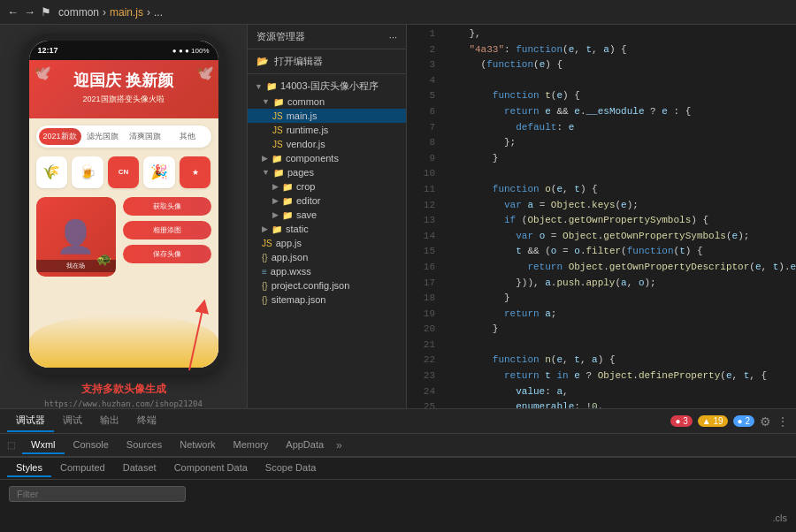  I want to click on file-vendor-js: JS vendor.js, so click(327, 144).